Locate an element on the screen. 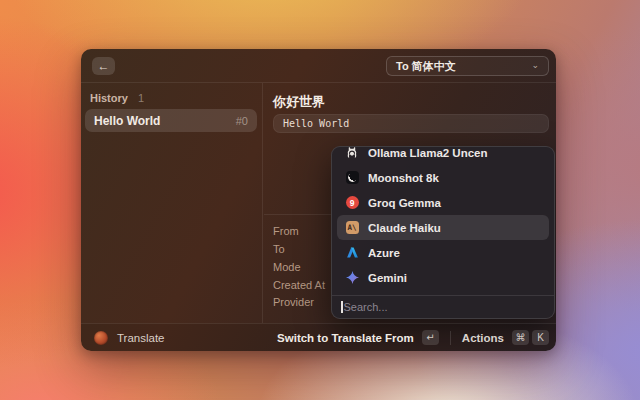 Image resolution: width=640 pixels, height=400 pixels. target-language-dropdown: To 简体中文 ⌄ is located at coordinates (468, 66).